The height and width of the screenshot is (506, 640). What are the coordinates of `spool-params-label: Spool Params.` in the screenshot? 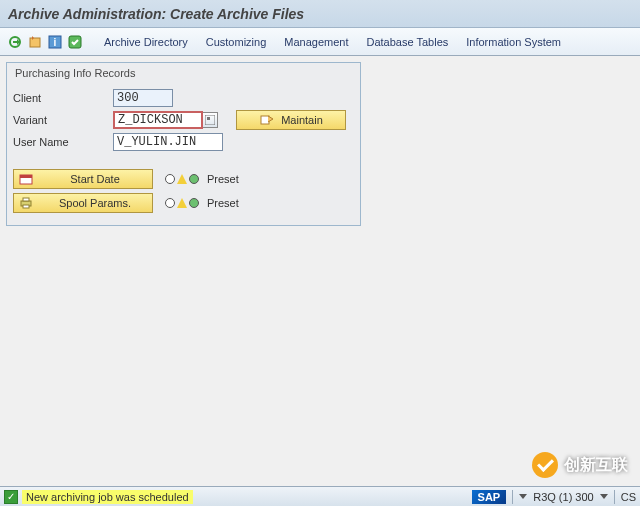 It's located at (95, 203).